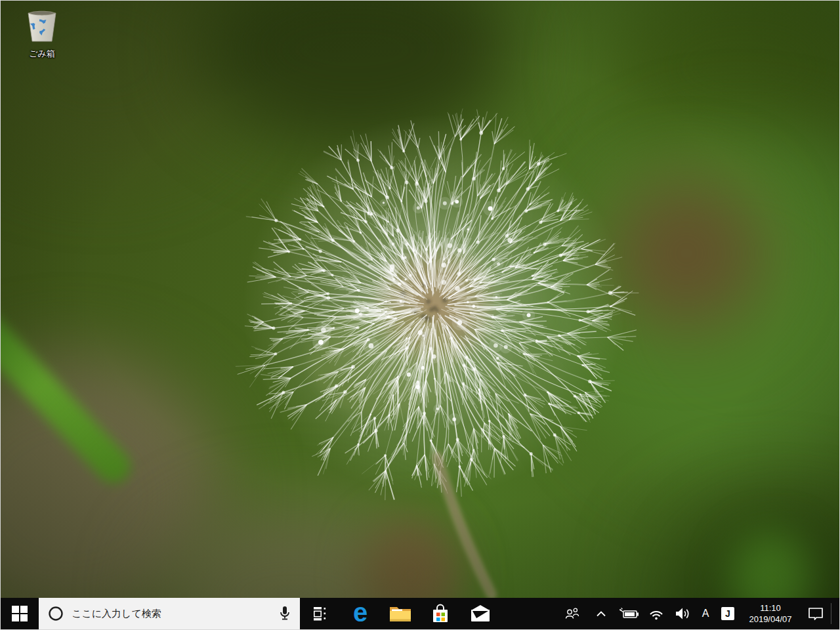 The height and width of the screenshot is (630, 840). What do you see at coordinates (42, 54) in the screenshot?
I see `recycle-bin-label: ごみ箱` at bounding box center [42, 54].